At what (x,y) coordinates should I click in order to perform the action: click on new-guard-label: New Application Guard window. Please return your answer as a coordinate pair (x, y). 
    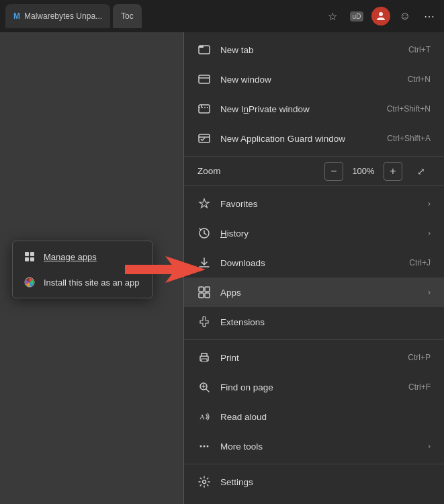
    Looking at the image, I should click on (299, 138).